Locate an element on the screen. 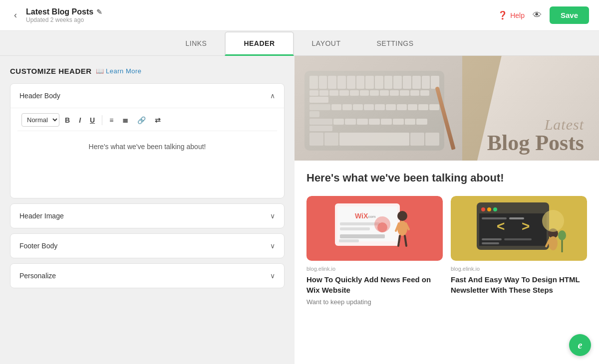 Image resolution: width=599 pixels, height=364 pixels. blog-card-2: < > is located at coordinates (519, 251).